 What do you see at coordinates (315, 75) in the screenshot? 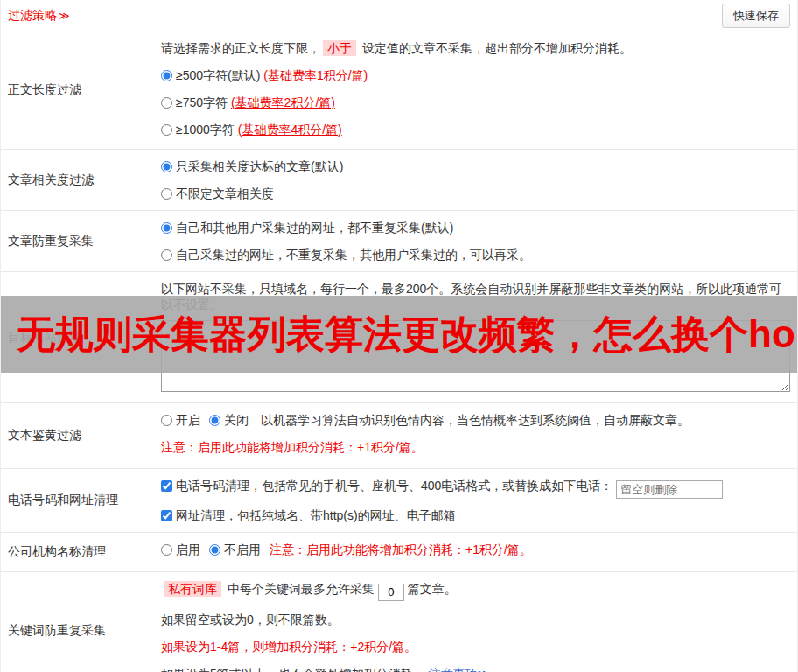
I see `fee-note: (基础费率1积分/篇)` at bounding box center [315, 75].